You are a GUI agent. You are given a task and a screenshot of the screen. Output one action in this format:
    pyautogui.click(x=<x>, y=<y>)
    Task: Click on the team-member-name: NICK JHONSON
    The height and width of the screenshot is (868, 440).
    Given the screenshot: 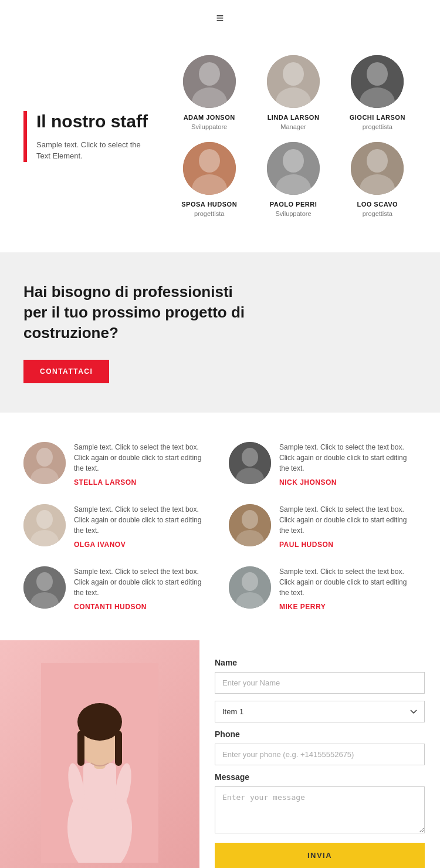 What is the action you would take?
    pyautogui.click(x=348, y=482)
    